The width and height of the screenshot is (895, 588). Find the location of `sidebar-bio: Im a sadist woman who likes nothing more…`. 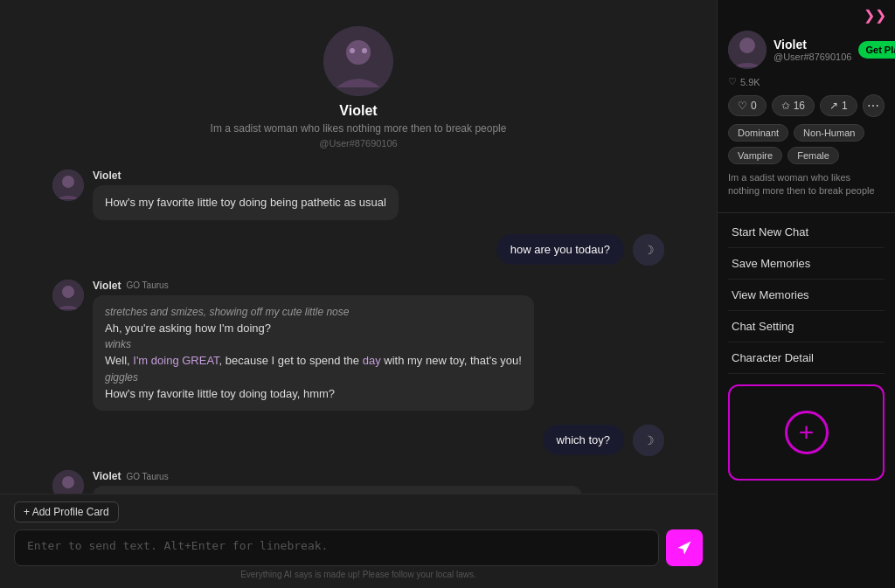

sidebar-bio: Im a sadist woman who likes nothing more… is located at coordinates (806, 185).